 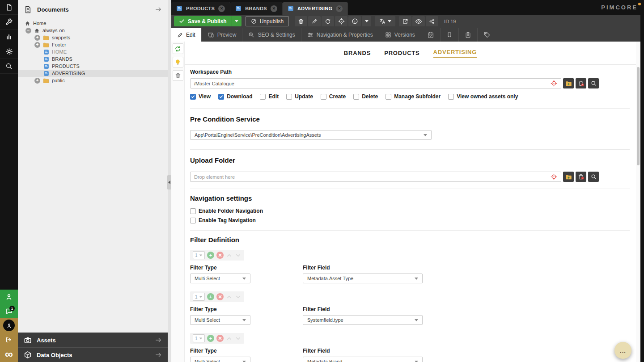 I want to click on preview-eye-button, so click(x=419, y=21).